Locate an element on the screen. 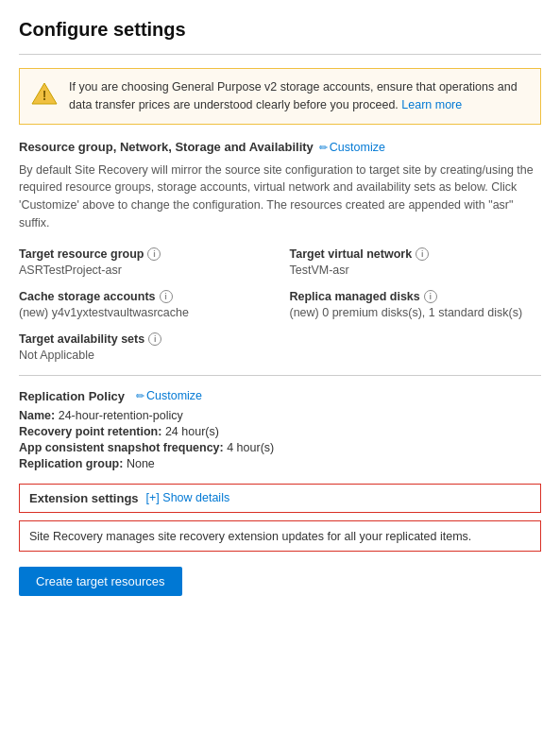 The height and width of the screenshot is (749, 560). target-virtual-network-info-icon: i is located at coordinates (422, 254).